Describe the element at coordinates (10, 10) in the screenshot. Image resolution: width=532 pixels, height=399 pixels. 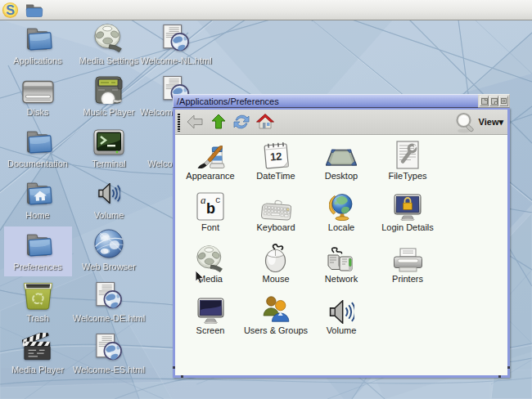
I see `svg-text: S` at that location.